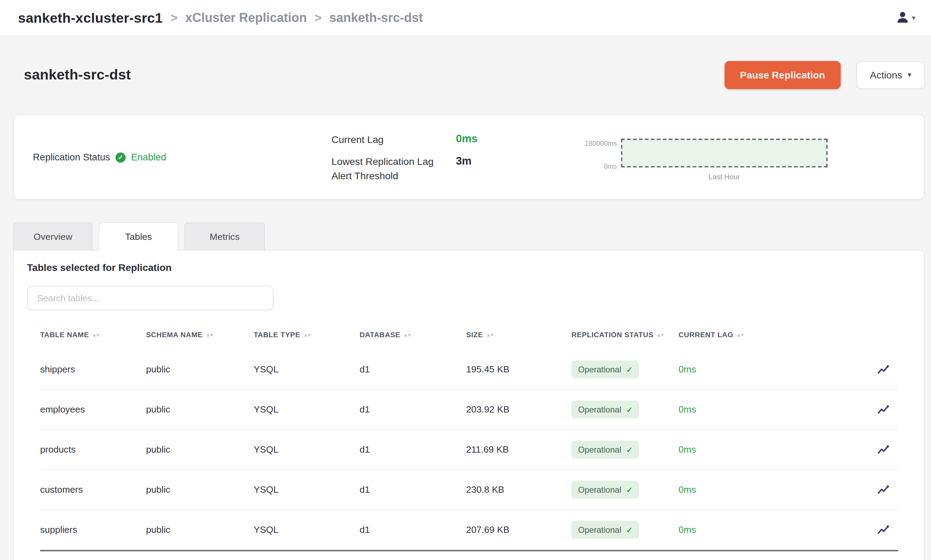 The image size is (931, 560). Describe the element at coordinates (277, 335) in the screenshot. I see `column-label: TABLE TYPE` at that location.